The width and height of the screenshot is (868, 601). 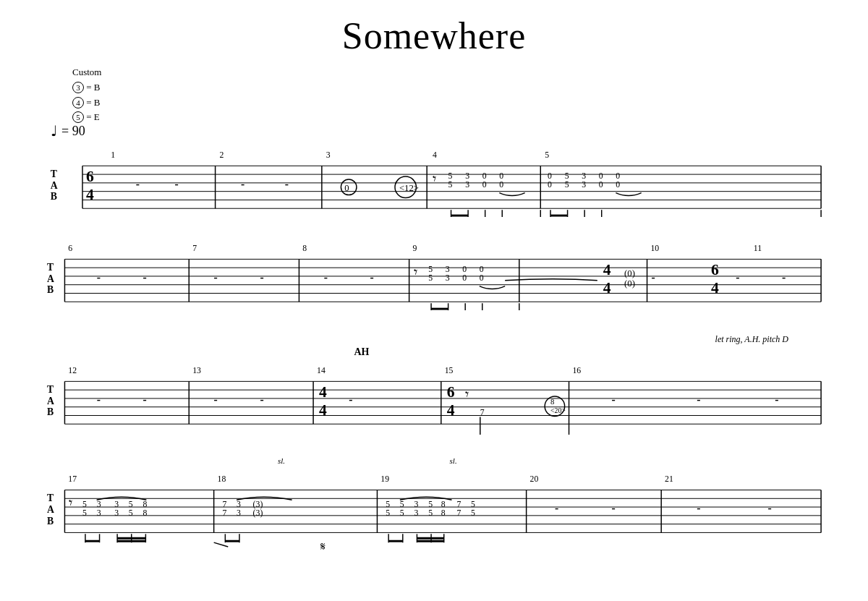 What do you see at coordinates (669, 479) in the screenshot?
I see `svg-text: 21` at bounding box center [669, 479].